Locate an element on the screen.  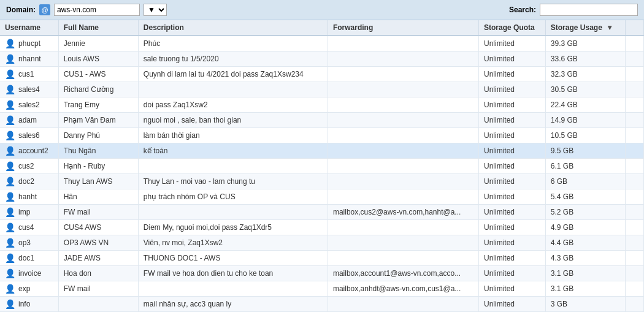
cell-usage: 22.4 GB is located at coordinates (585, 105).